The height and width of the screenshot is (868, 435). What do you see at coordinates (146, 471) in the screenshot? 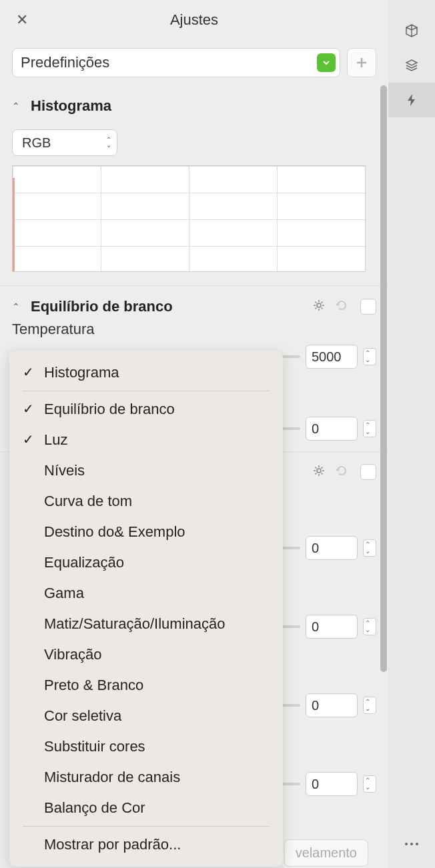
I see `menu-item: Níveis` at bounding box center [146, 471].